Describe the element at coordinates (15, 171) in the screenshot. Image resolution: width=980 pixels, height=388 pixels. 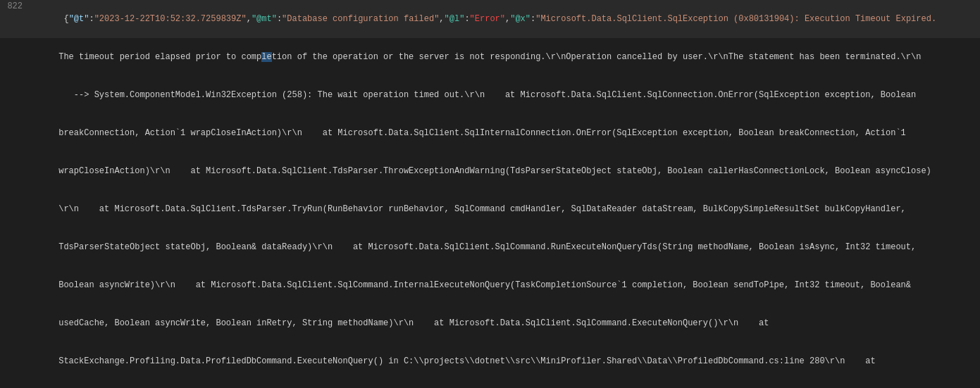
I see `line-number-cont4` at that location.